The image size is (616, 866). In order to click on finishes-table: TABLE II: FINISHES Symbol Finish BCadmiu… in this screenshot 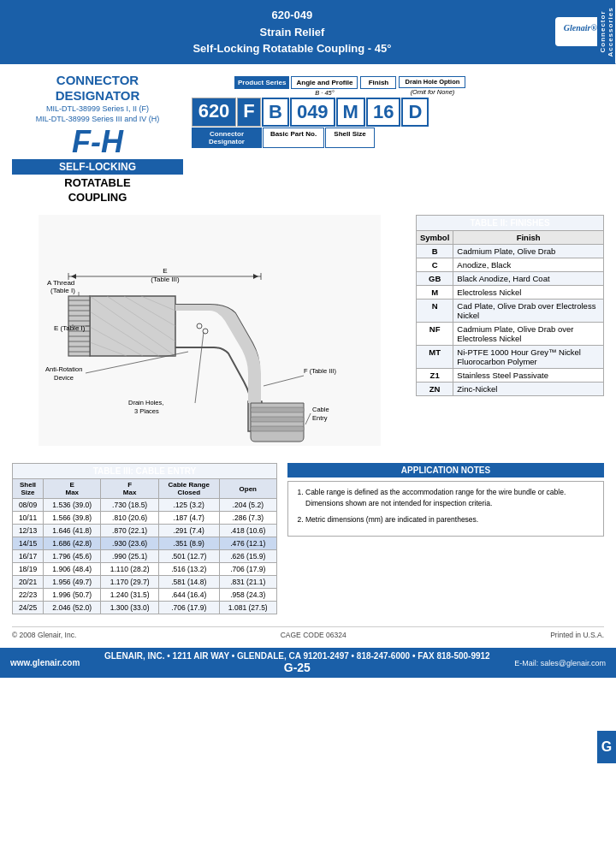, I will do `click(510, 335)`.